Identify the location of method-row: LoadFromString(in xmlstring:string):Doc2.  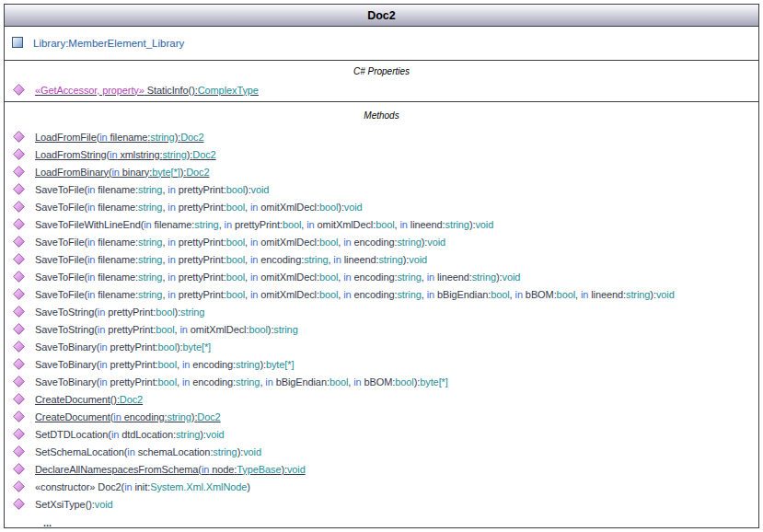
(381, 155).